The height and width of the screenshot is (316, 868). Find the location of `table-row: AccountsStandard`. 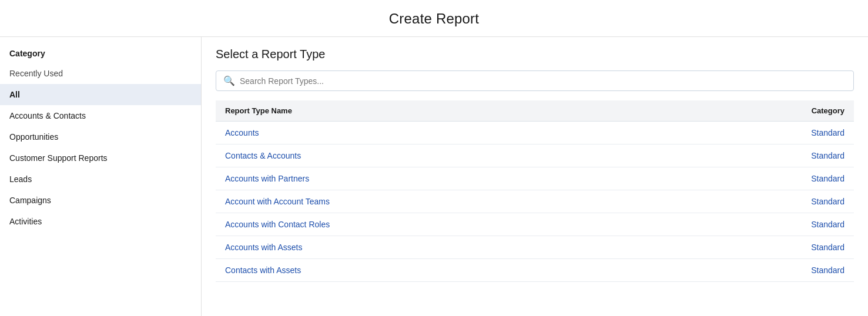

table-row: AccountsStandard is located at coordinates (535, 133).